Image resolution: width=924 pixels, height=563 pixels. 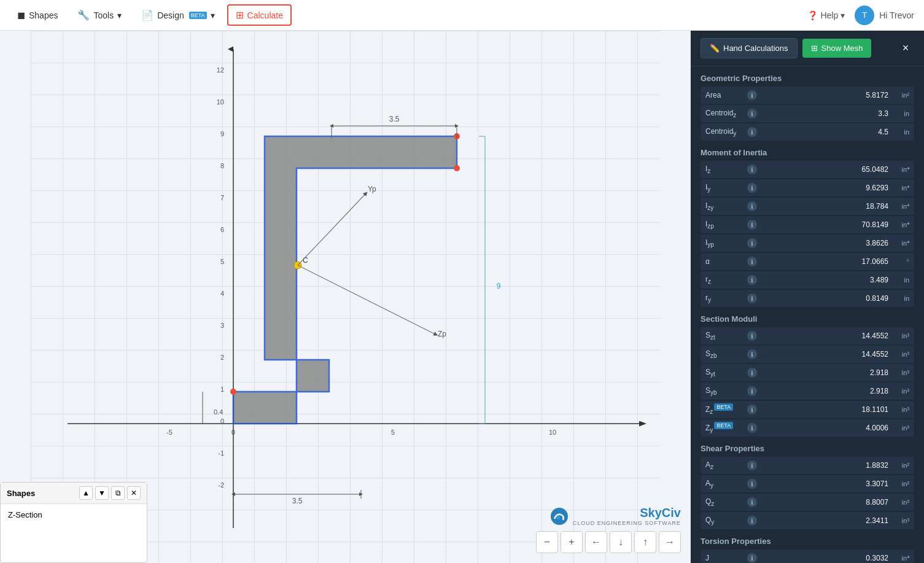 What do you see at coordinates (752, 373) in the screenshot?
I see `syt-info: ℹ` at bounding box center [752, 373].